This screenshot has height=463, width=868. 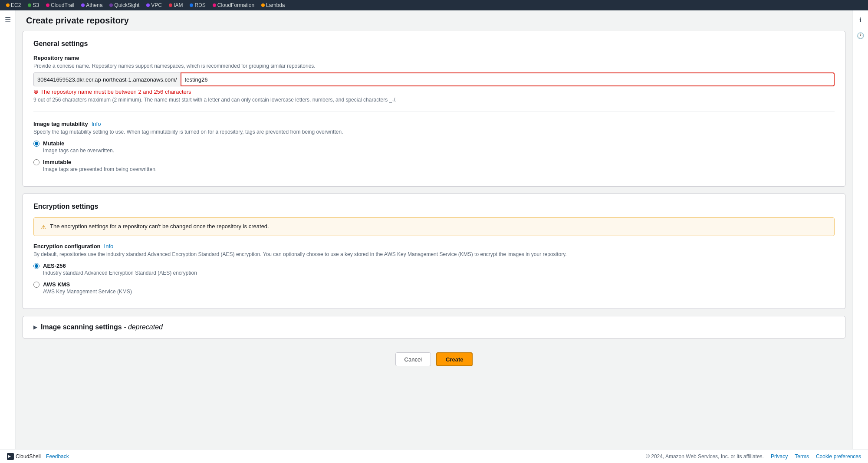 What do you see at coordinates (92, 5) in the screenshot?
I see `nav-item-athena: Athena` at bounding box center [92, 5].